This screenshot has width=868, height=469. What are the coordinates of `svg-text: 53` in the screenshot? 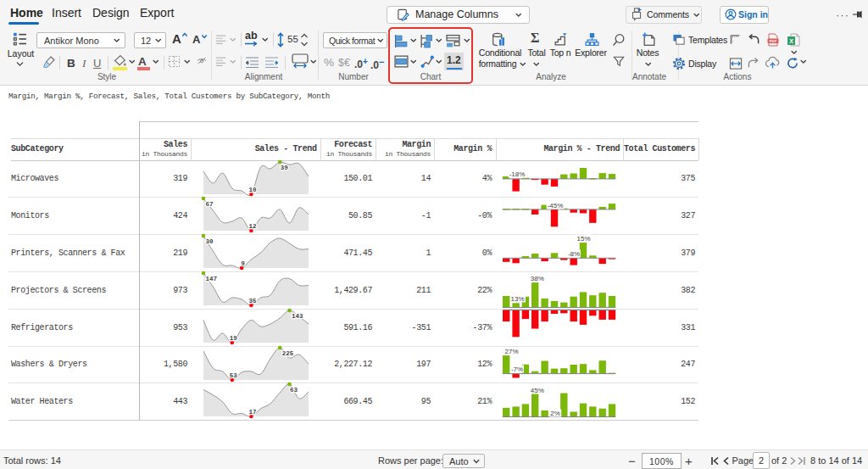 It's located at (233, 375).